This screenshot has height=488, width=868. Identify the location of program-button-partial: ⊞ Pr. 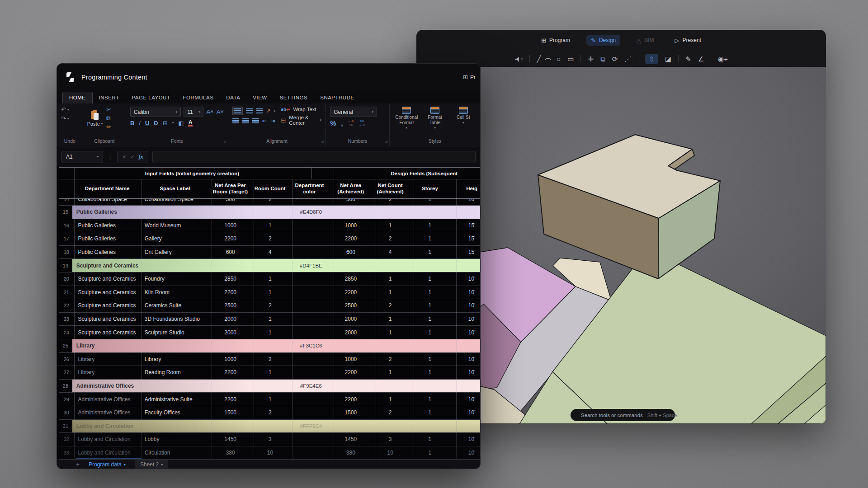
(472, 77).